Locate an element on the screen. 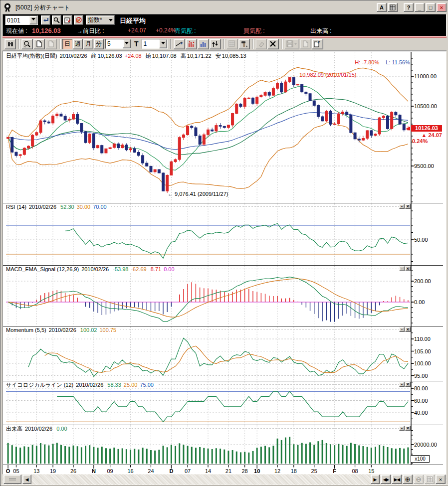 This screenshot has width=448, height=486. svg-text: 15 is located at coordinates (371, 471).